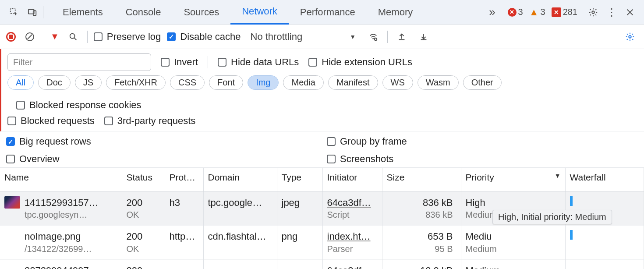 The image size is (644, 269). I want to click on group-by-frame-checkbox: Group by frame, so click(367, 142).